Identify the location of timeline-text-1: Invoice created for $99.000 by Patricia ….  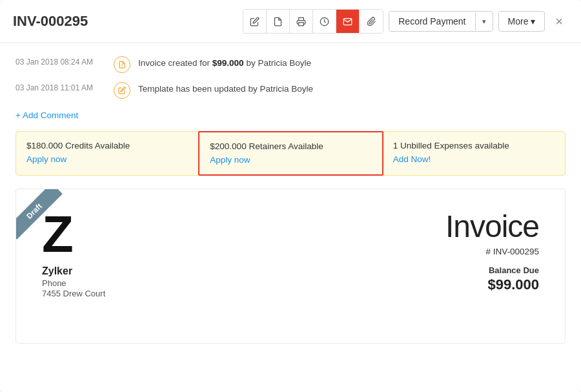
(225, 62).